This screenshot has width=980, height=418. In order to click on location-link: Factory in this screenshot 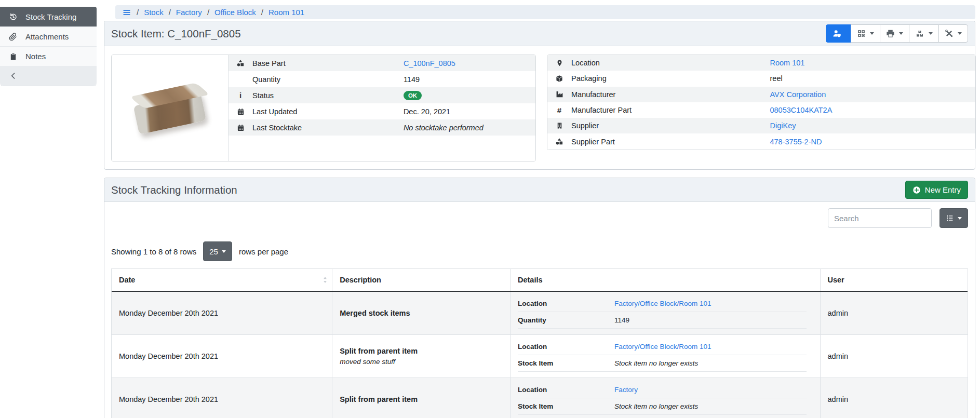, I will do `click(710, 389)`.